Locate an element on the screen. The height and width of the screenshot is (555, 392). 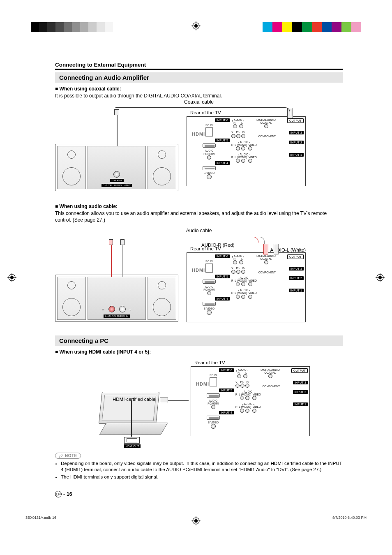
port-label: PC/HDMI is located at coordinates (209, 154).